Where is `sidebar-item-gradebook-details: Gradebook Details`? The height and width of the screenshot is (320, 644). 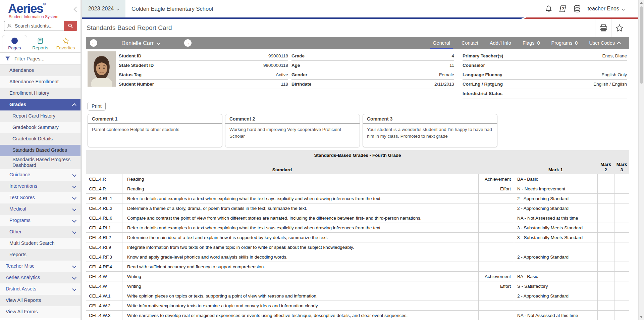 sidebar-item-gradebook-details: Gradebook Details is located at coordinates (40, 139).